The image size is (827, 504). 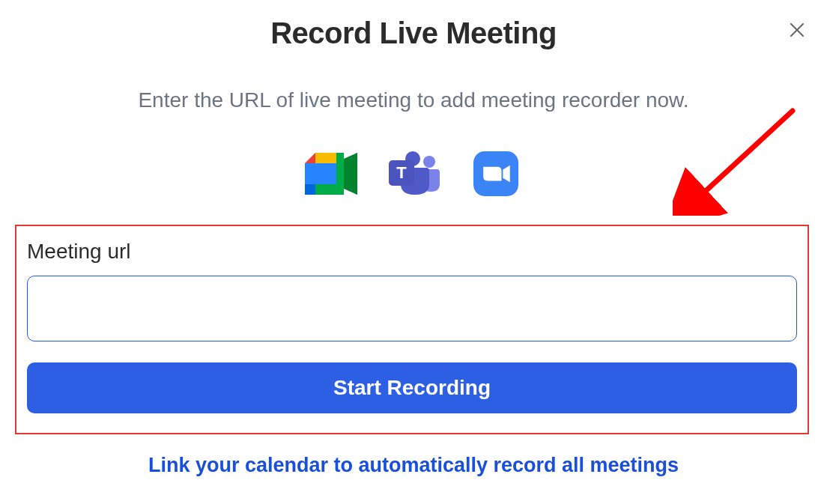 I want to click on meeting-url-label: Meeting url, so click(x=412, y=252).